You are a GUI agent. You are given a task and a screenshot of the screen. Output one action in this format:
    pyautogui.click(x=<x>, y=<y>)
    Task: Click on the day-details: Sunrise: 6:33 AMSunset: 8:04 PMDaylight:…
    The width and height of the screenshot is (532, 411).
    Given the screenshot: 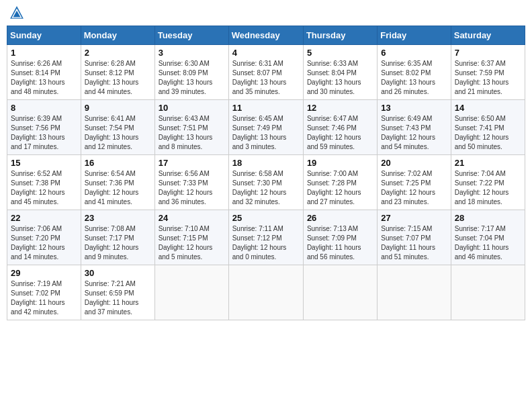 What is the action you would take?
    pyautogui.click(x=340, y=78)
    